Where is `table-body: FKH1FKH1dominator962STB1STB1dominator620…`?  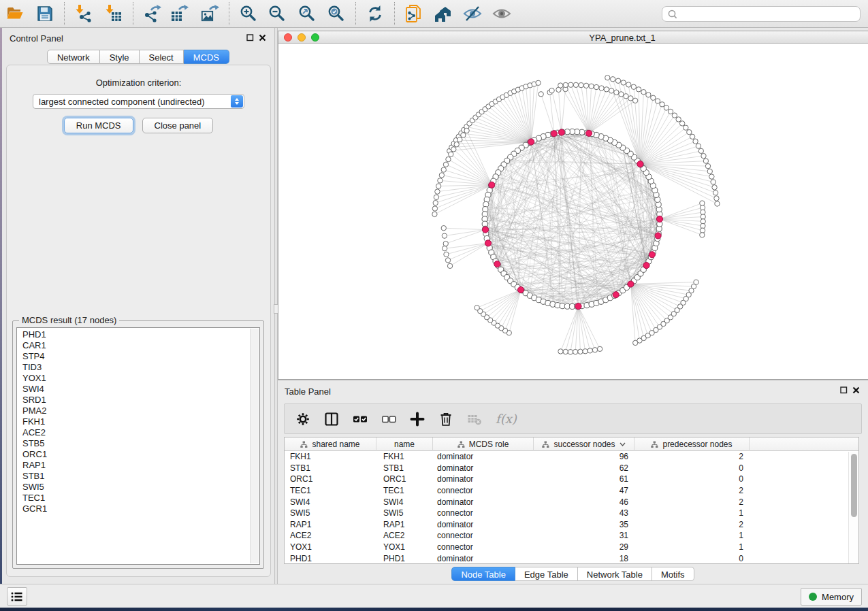
table-body: FKH1FKH1dominator962STB1STB1dominator620… is located at coordinates (572, 508).